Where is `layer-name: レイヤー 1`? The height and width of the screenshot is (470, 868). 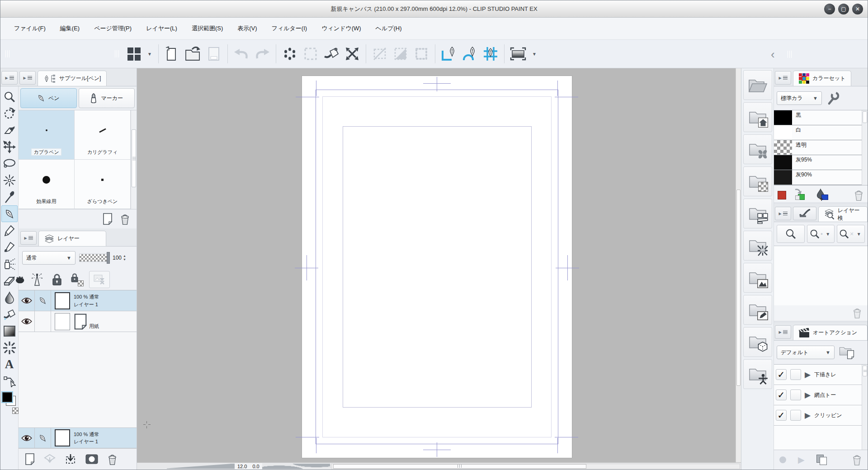
layer-name: レイヤー 1 is located at coordinates (86, 305).